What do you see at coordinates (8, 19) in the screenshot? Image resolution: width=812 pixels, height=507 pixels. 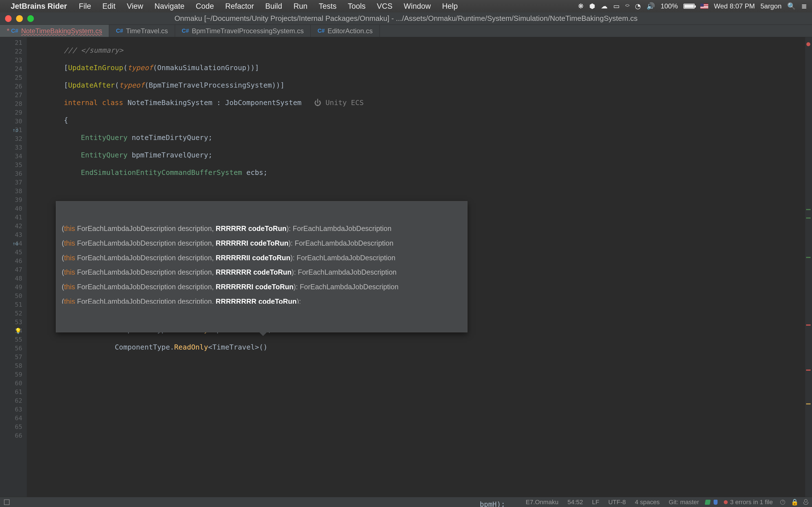 I see `close-button` at bounding box center [8, 19].